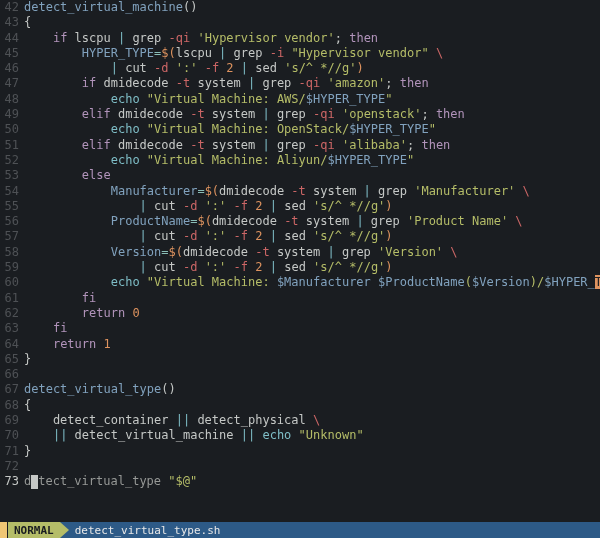  I want to click on line-number: 70, so click(12, 436).